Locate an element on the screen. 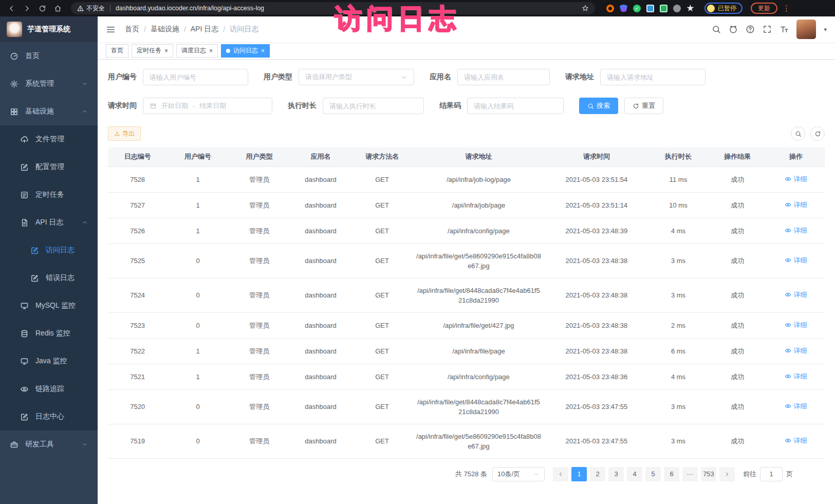 This screenshot has width=835, height=504. reset-button: 重置 is located at coordinates (644, 106).